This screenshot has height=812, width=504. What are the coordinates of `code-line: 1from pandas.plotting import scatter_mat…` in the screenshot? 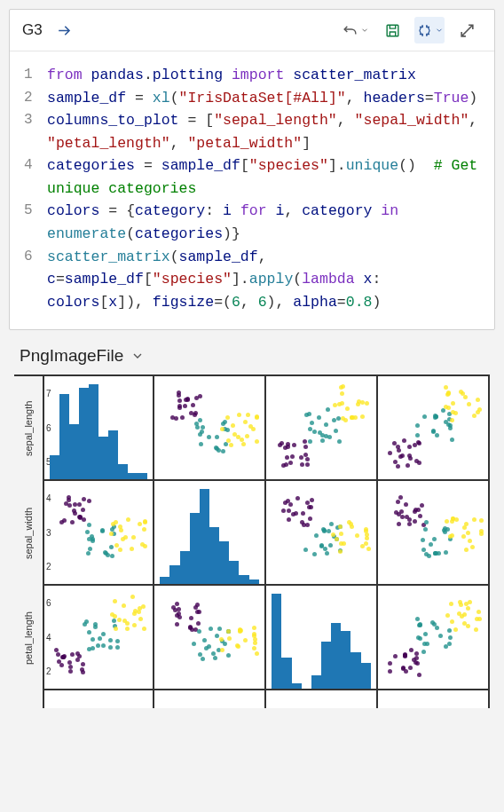 It's located at (252, 75).